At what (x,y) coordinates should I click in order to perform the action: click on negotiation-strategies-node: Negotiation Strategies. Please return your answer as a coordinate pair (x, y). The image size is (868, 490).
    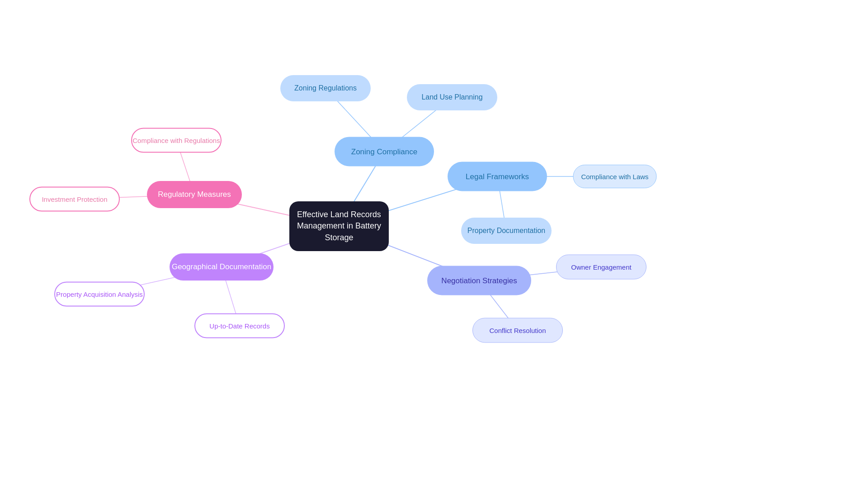
    Looking at the image, I should click on (479, 281).